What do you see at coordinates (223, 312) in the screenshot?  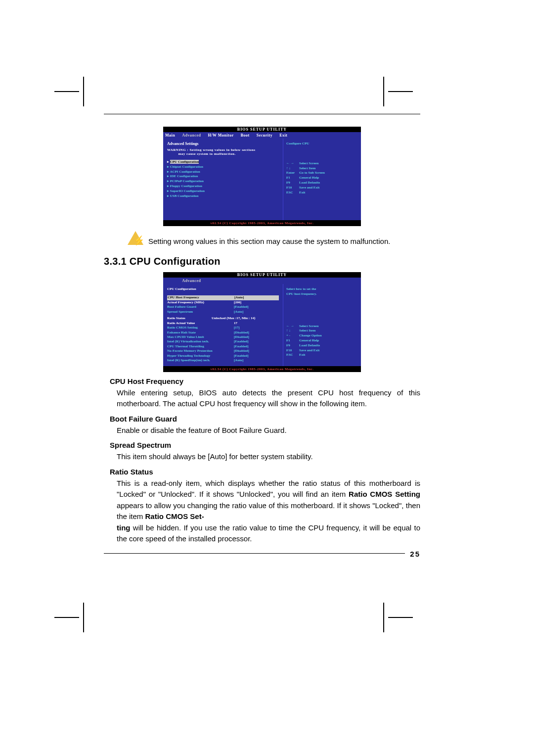 I see `row-spread-spectrum: Spread Spectrum[Auto]` at bounding box center [223, 312].